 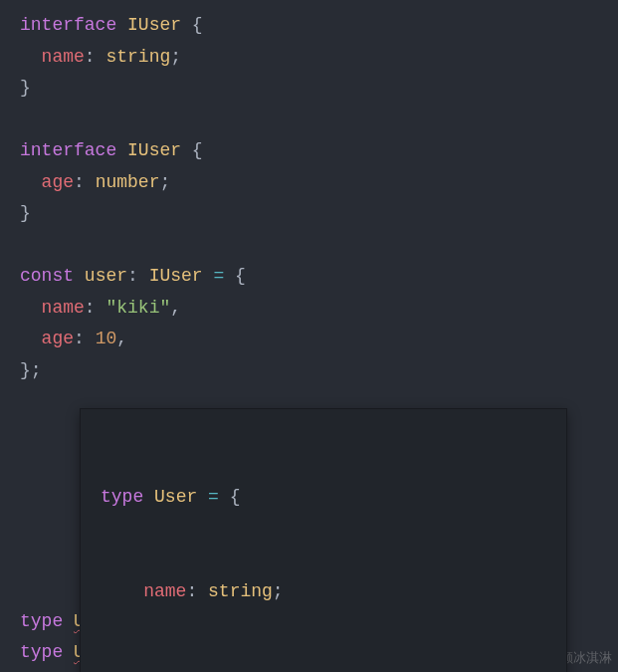 What do you see at coordinates (309, 183) in the screenshot?
I see `code-line: age: number;` at bounding box center [309, 183].